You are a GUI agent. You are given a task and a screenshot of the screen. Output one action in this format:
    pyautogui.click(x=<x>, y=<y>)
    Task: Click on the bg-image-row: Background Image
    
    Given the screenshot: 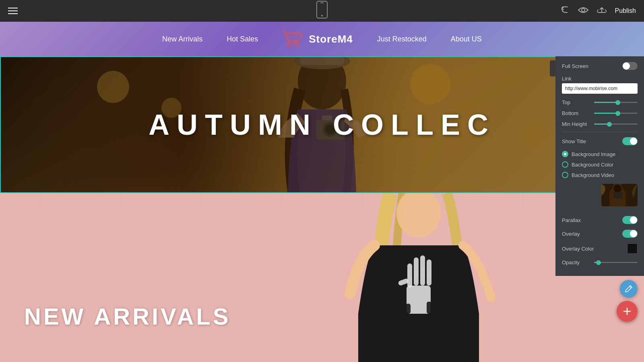 What is the action you would take?
    pyautogui.click(x=600, y=154)
    